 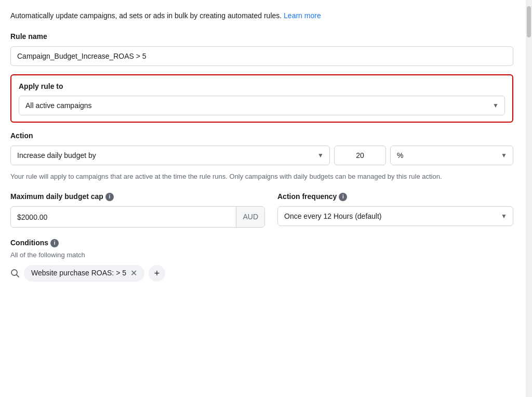 I want to click on conditions-info-icon: i, so click(x=55, y=243).